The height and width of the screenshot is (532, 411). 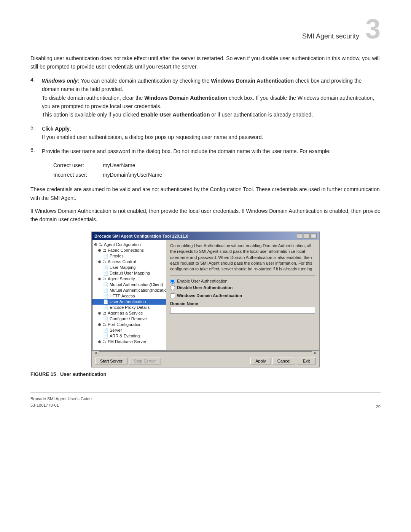 What do you see at coordinates (58, 374) in the screenshot?
I see `figure-caption-spacer` at bounding box center [58, 374].